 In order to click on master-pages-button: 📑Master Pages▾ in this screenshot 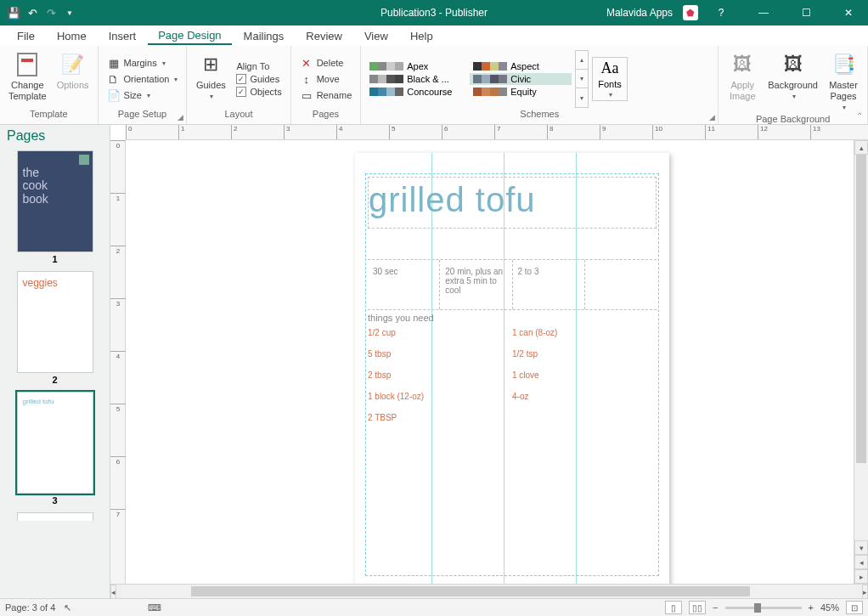, I will do `click(843, 82)`.